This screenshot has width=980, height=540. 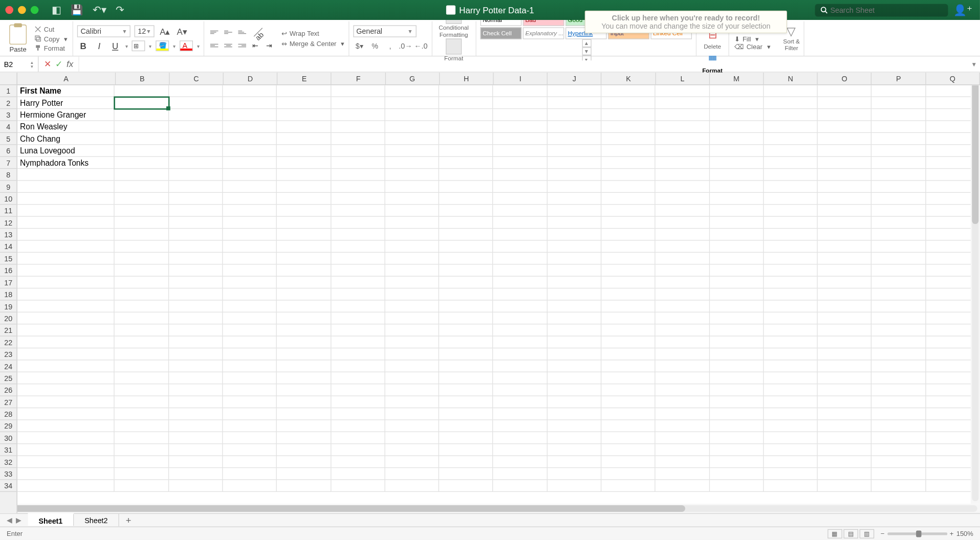 What do you see at coordinates (574, 486) in the screenshot?
I see `cell-J34` at bounding box center [574, 486].